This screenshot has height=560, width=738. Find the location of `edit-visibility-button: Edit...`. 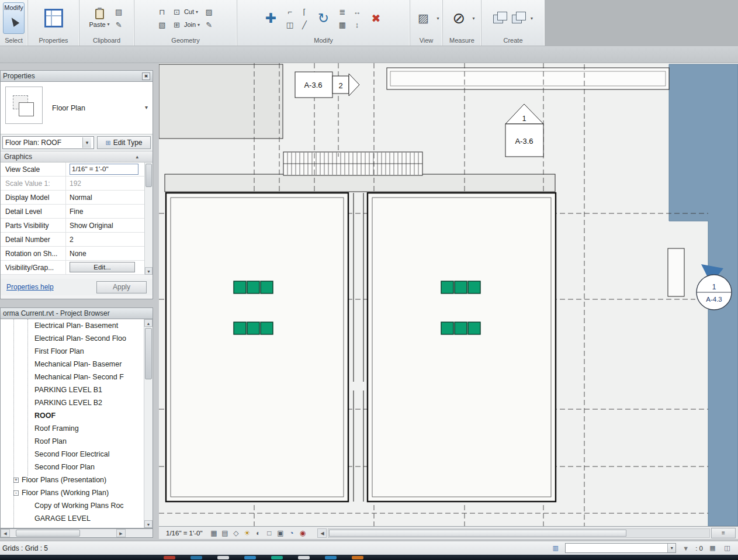

edit-visibility-button: Edit... is located at coordinates (102, 267).